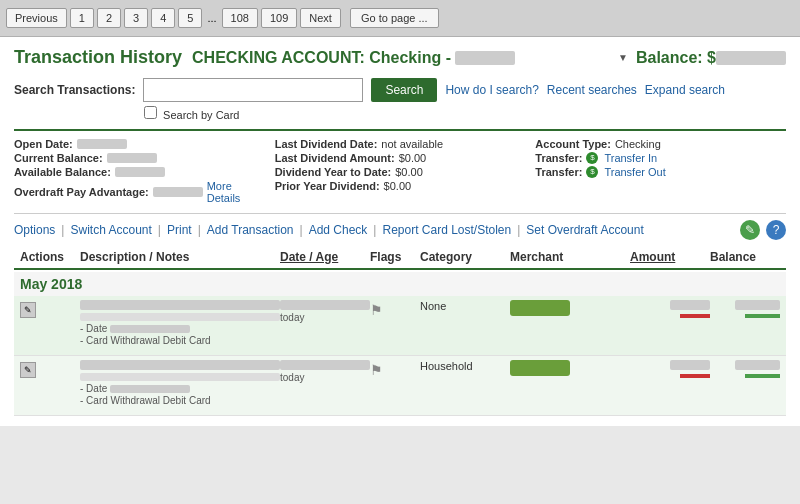  Describe the element at coordinates (751, 58) in the screenshot. I see `balance-value-blurred` at that location.